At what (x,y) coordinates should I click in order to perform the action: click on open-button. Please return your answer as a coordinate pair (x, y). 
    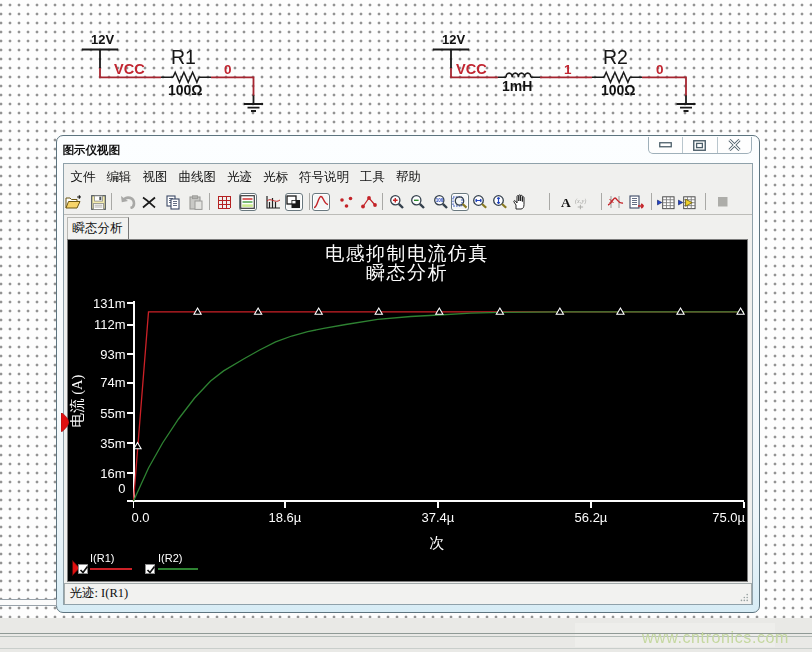
    Looking at the image, I should click on (74, 202).